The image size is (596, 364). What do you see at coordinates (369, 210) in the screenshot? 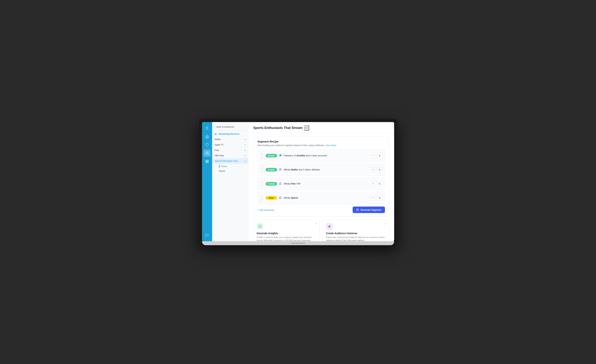
I see `generate-segment-button: Generate Segment` at bounding box center [369, 210].